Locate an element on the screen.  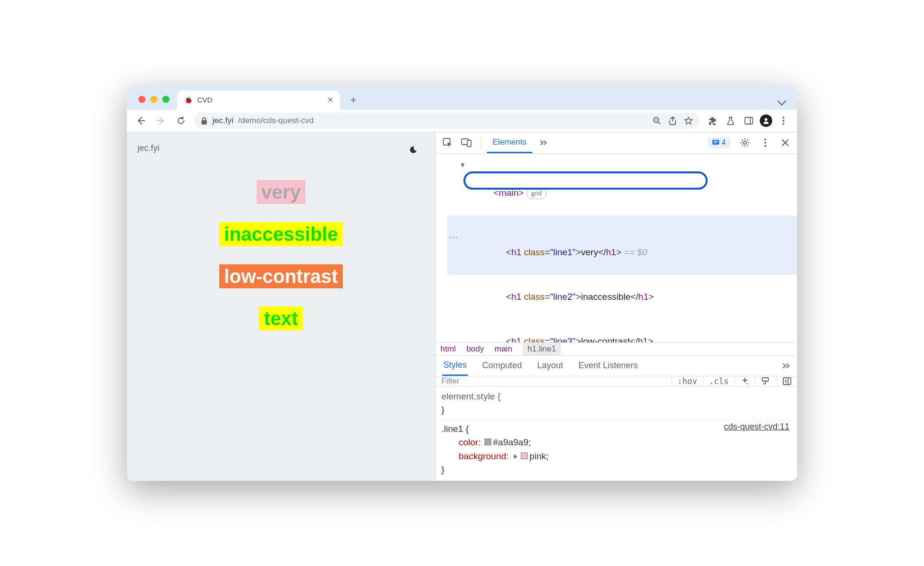
crumb-h1-line1: h1.line1 is located at coordinates (542, 349).